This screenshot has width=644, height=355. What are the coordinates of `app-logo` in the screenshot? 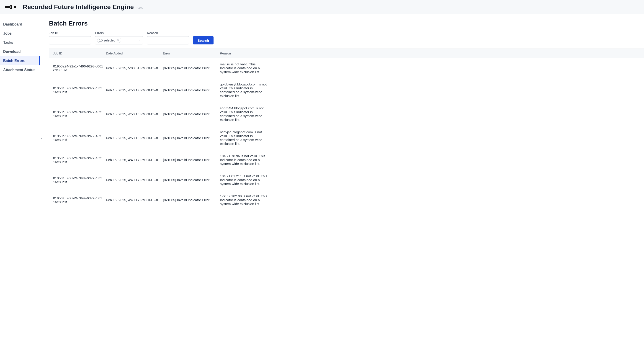 It's located at (10, 7).